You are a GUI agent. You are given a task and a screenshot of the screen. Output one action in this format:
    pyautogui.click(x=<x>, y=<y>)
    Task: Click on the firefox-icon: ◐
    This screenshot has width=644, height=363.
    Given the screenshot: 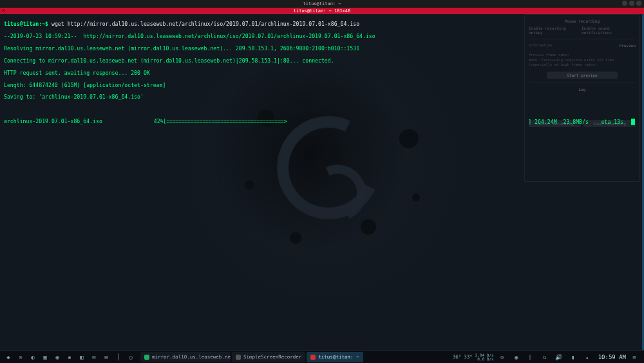 What is the action you would take?
    pyautogui.click(x=33, y=357)
    